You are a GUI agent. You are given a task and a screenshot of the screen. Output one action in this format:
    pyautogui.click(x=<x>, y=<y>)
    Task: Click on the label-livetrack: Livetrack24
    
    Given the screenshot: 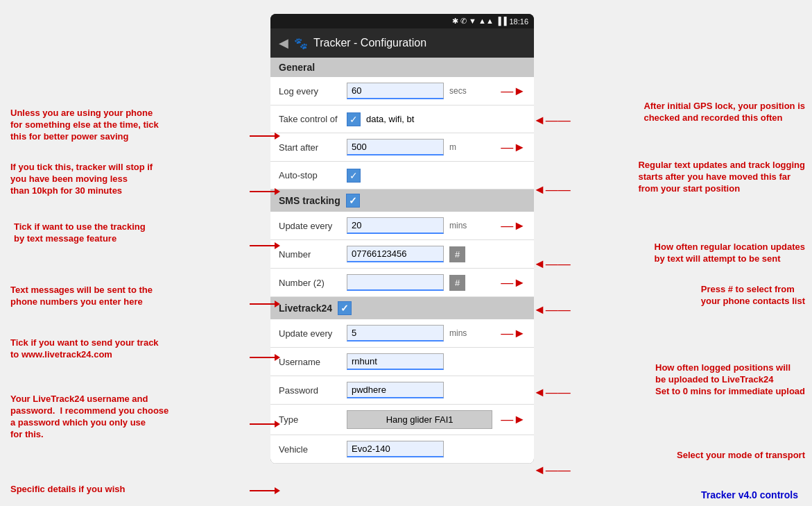 What is the action you would take?
    pyautogui.click(x=305, y=308)
    